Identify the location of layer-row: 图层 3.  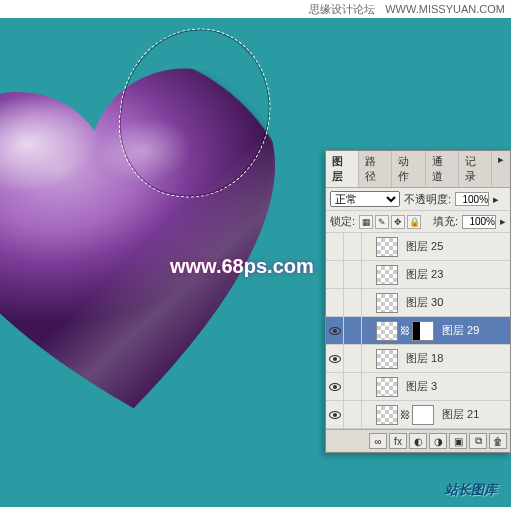
(418, 387).